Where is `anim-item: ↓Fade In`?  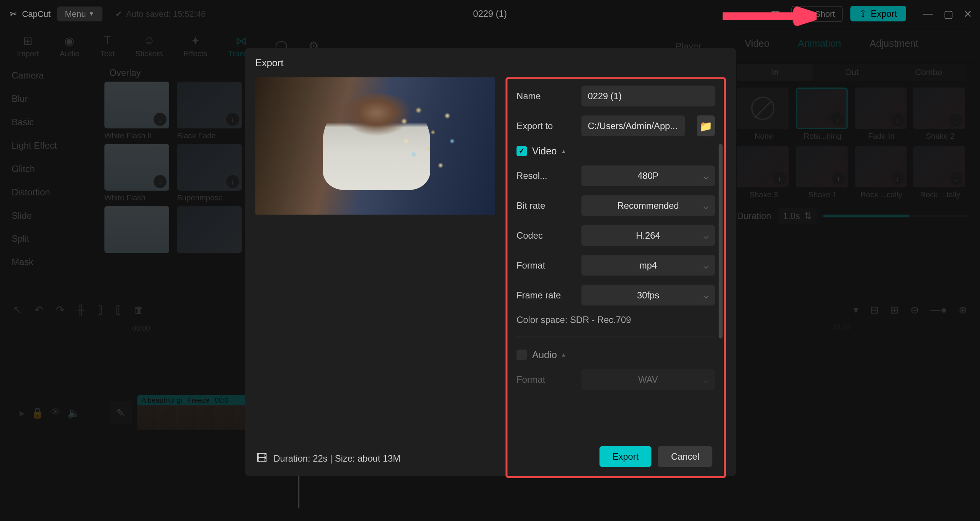
anim-item: ↓Fade In is located at coordinates (881, 114).